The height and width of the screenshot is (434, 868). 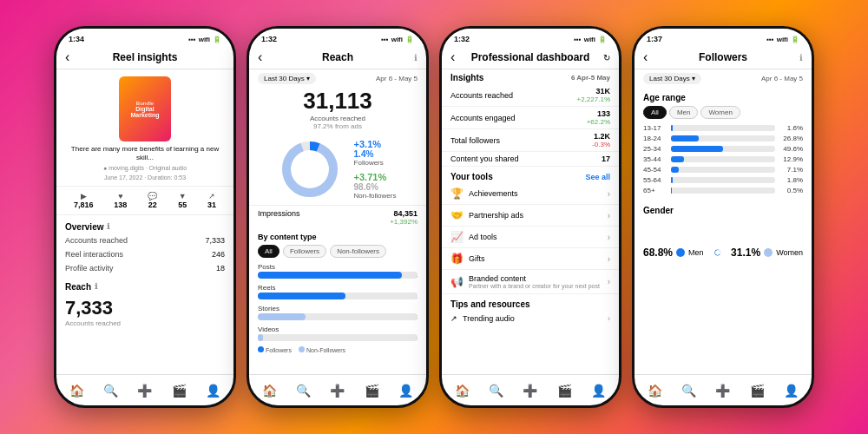 I want to click on nav-reels-1: 🎬, so click(x=179, y=391).